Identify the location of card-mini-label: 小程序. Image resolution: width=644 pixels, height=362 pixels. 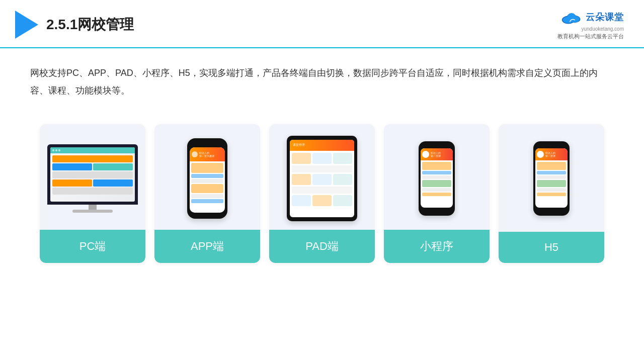
(437, 246).